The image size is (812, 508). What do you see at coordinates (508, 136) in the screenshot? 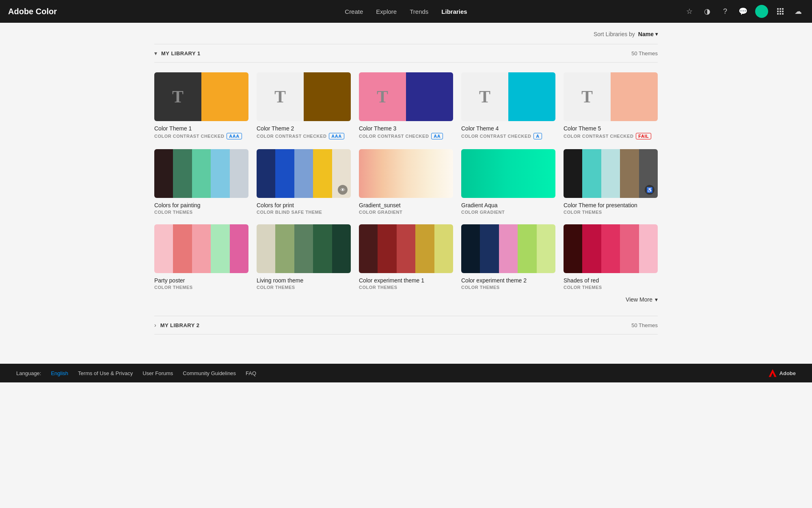
I see `theme-meta: COLOR CONTRAST CHECKED A` at bounding box center [508, 136].